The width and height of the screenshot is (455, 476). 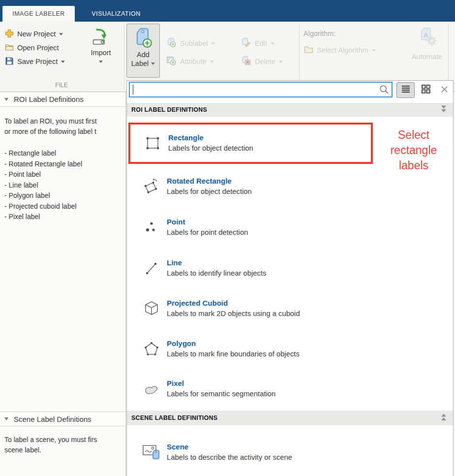 I want to click on scene-intro-text: To label a scene, you must firs scene la…, so click(x=65, y=445).